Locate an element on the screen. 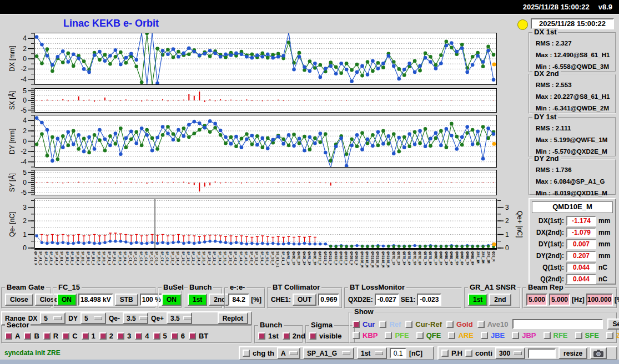 The width and height of the screenshot is (619, 364). sector-2-checkbox-box is located at coordinates (103, 336).